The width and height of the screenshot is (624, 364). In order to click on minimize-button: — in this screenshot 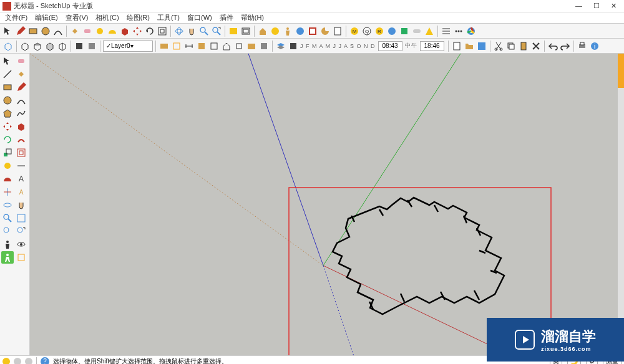, I will do `click(579, 6)`.